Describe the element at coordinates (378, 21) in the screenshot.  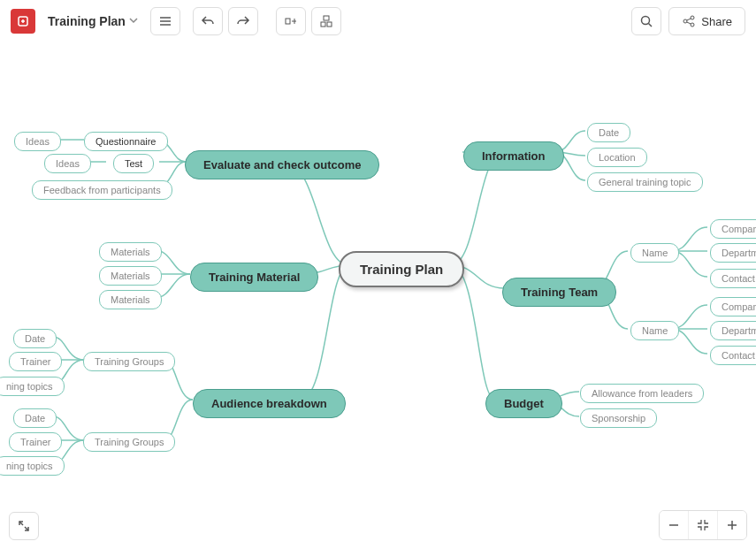
I see `toolbar: Training Plan Share` at that location.